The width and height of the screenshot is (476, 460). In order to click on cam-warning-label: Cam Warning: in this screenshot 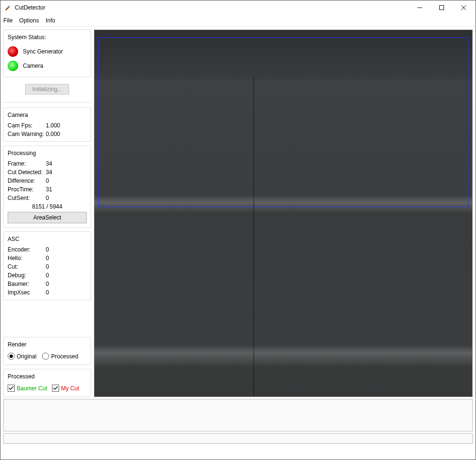, I will do `click(27, 134)`.